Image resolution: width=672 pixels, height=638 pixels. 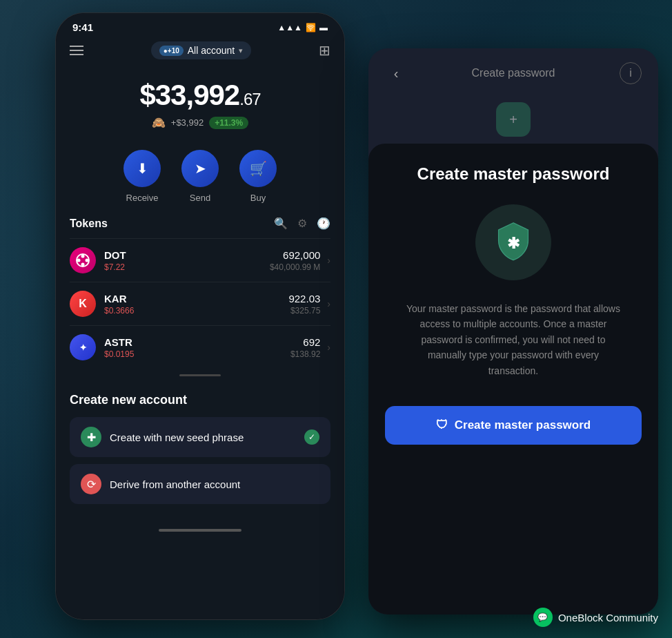 What do you see at coordinates (142, 168) in the screenshot?
I see `receive-icon: ⬇` at bounding box center [142, 168].